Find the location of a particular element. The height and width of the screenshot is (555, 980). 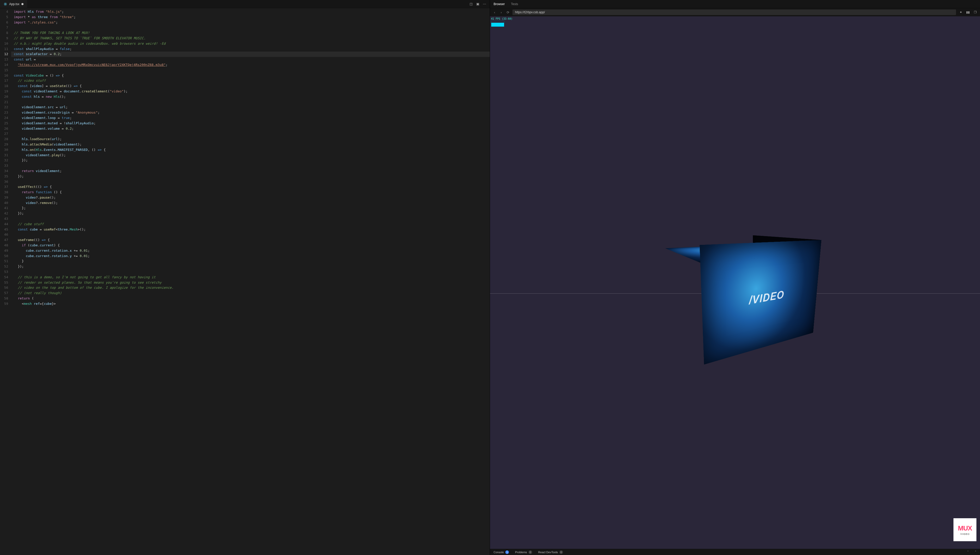

more-icon: ⋯ is located at coordinates (485, 4).